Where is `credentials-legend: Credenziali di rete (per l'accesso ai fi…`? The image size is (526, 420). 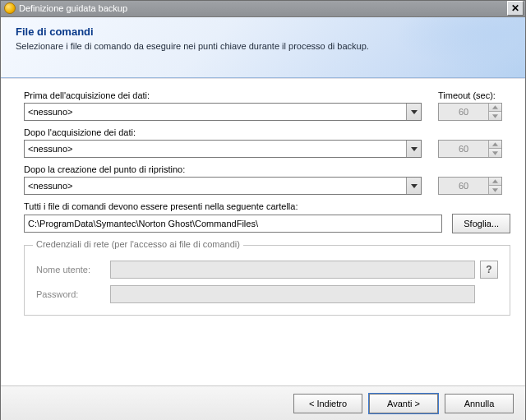 credentials-legend: Credenziali di rete (per l'accesso ai fi… is located at coordinates (138, 244).